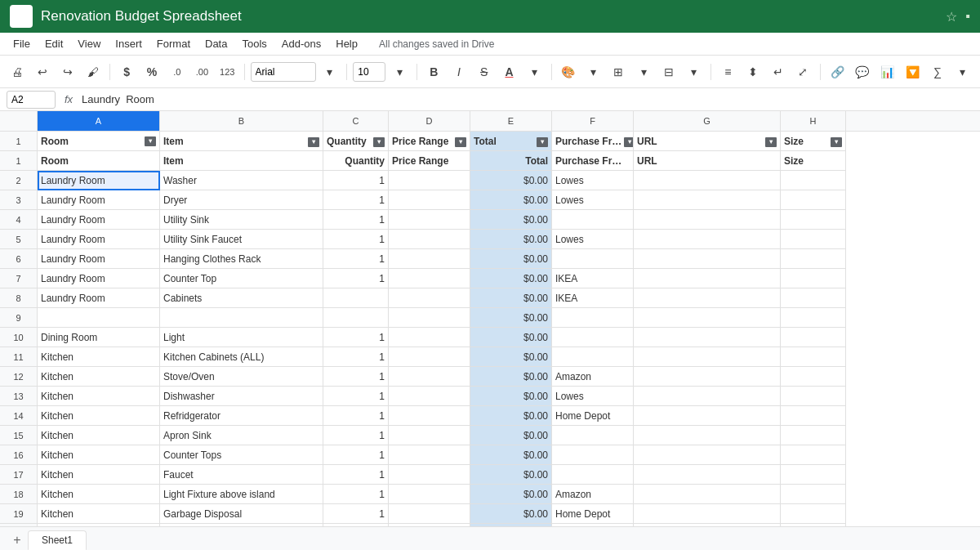 This screenshot has width=980, height=550. I want to click on cell-b1: Item ▾, so click(242, 141).